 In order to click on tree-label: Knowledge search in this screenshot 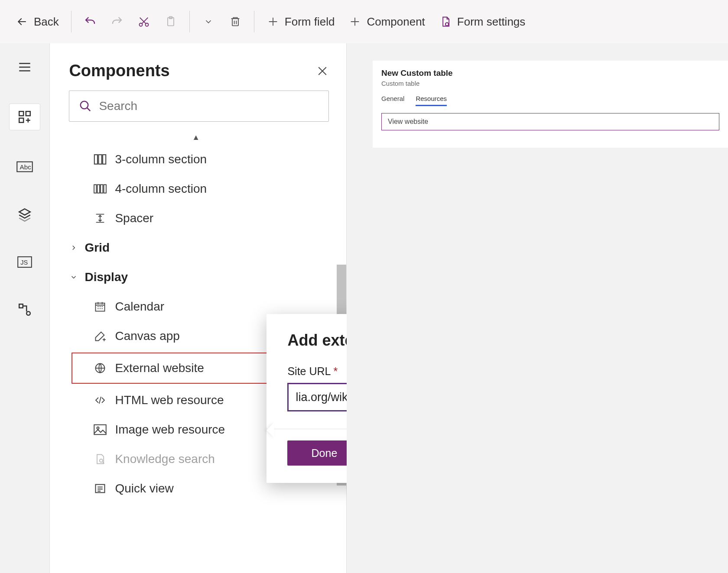, I will do `click(165, 459)`.